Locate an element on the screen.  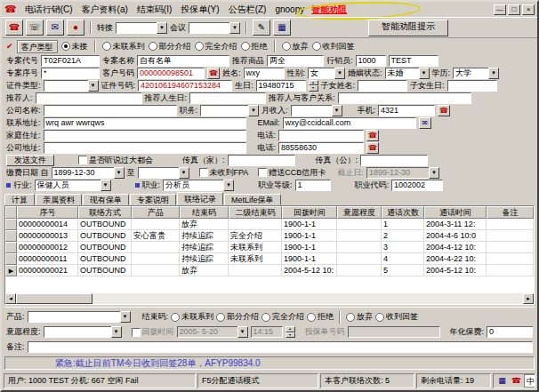
project-seq-input: * is located at coordinates (70, 73).